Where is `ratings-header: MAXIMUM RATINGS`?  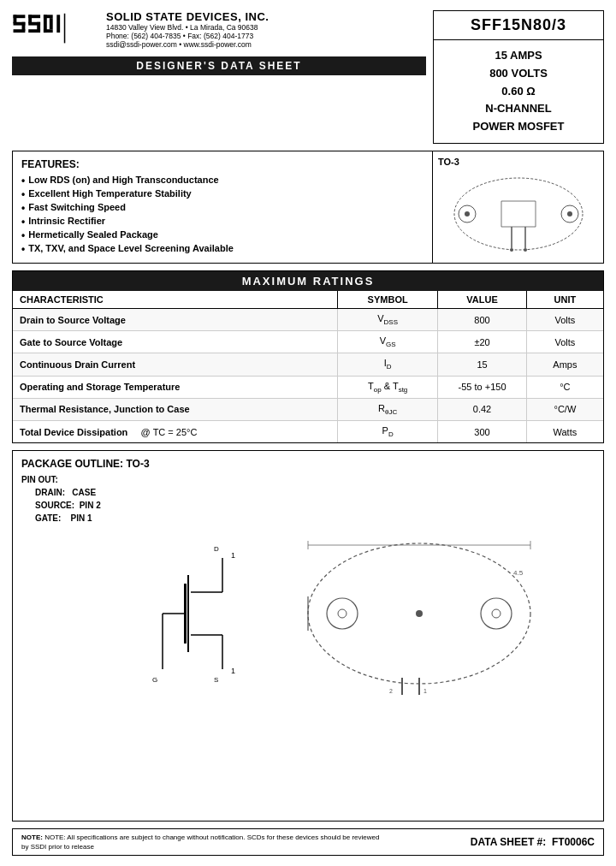 ratings-header: MAXIMUM RATINGS is located at coordinates (308, 281).